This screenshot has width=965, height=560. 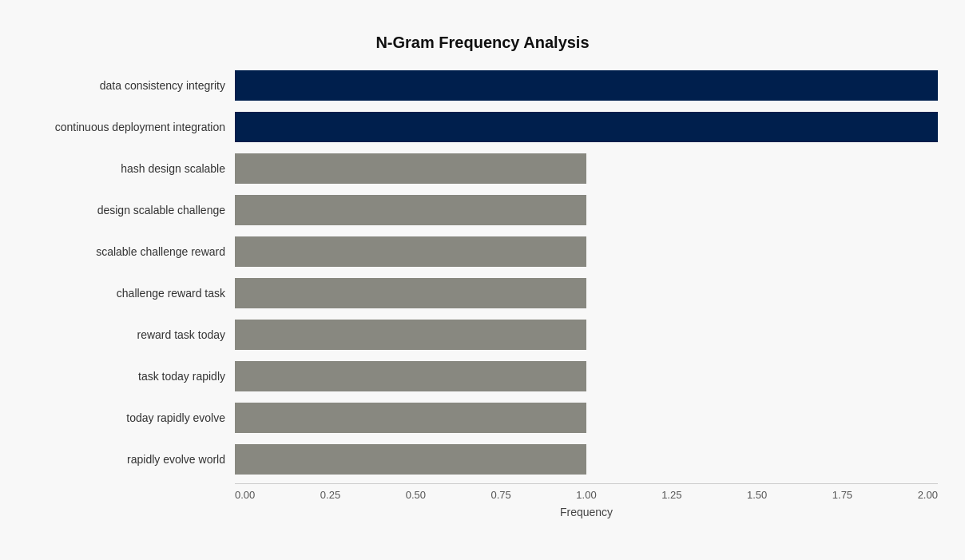 I want to click on bar-row: hash design scalable, so click(x=483, y=169).